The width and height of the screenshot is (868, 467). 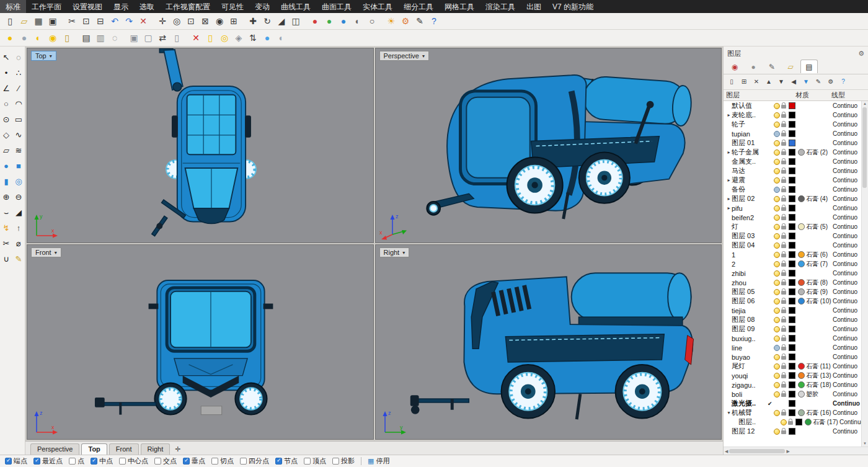 What do you see at coordinates (6, 212) in the screenshot?
I see `fillet-tool: ⌣` at bounding box center [6, 212].